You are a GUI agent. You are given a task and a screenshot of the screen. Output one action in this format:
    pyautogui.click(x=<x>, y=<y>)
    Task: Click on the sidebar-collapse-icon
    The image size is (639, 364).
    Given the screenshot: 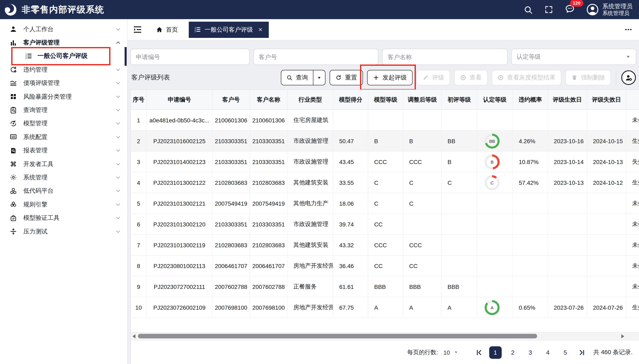 What is the action you would take?
    pyautogui.click(x=138, y=30)
    